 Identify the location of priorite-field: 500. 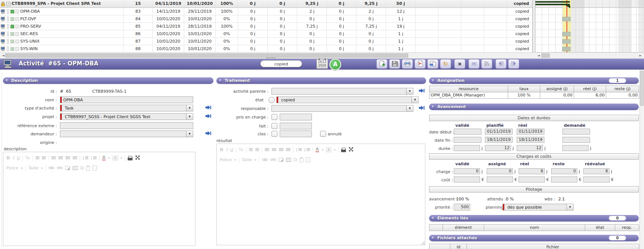
(462, 207).